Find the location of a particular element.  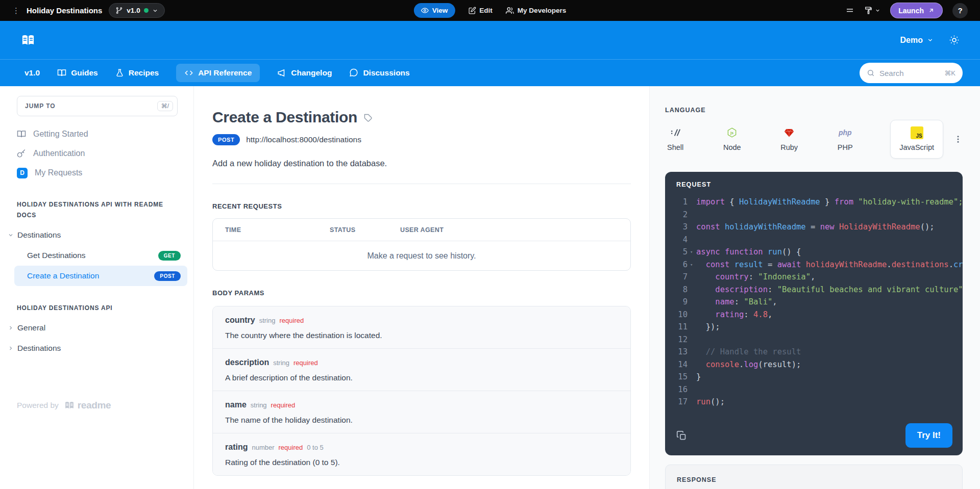

body-params-card: countrystringrequiredThe country where t… is located at coordinates (422, 391).